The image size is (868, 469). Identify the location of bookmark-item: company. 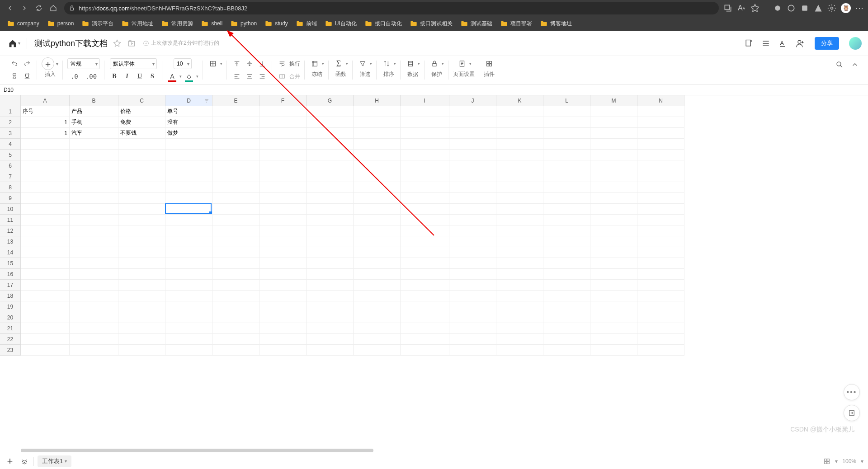
(24, 23).